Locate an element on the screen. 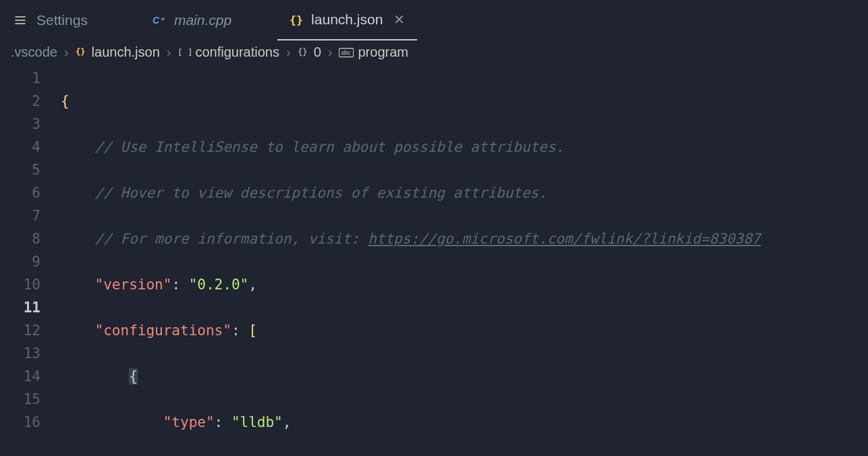 This screenshot has width=868, height=456. breadcrumb-index: {} 0 is located at coordinates (309, 53).